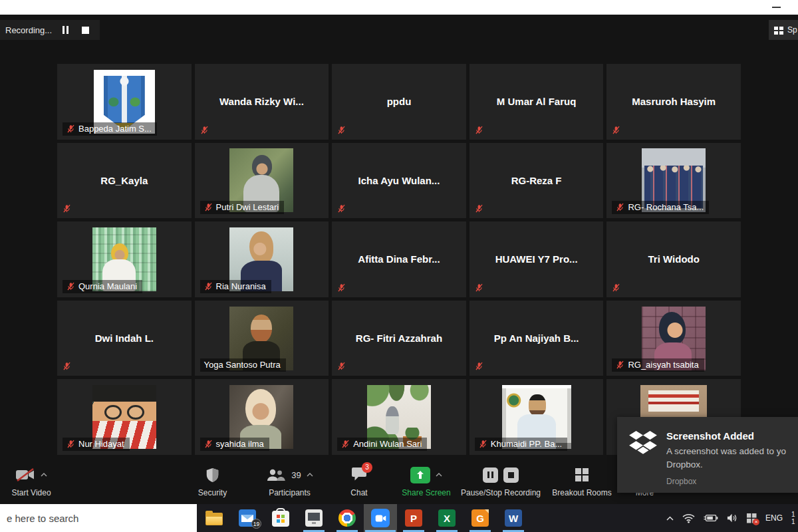 Image resolution: width=798 pixels, height=532 pixels. What do you see at coordinates (674, 259) in the screenshot?
I see `participant-tile: Tri Widodo` at bounding box center [674, 259].